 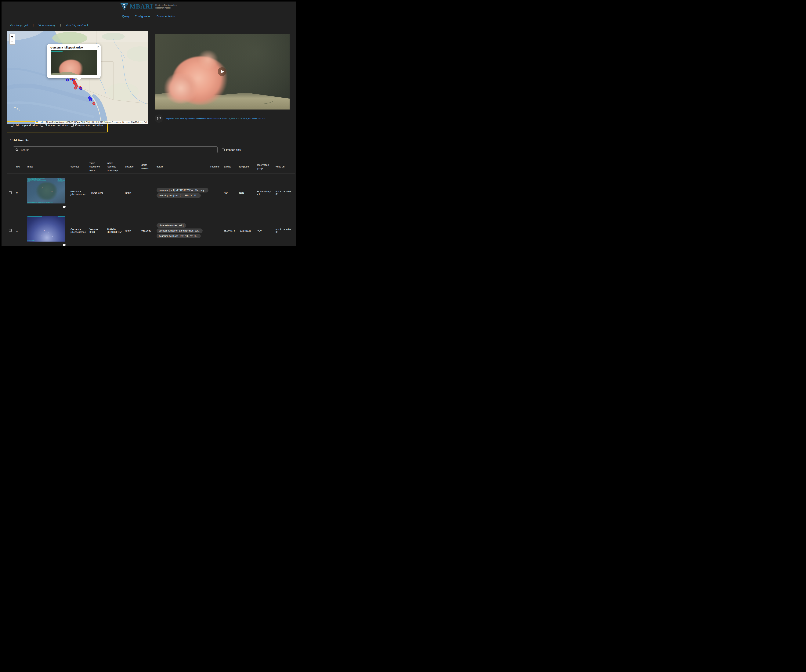 I want to click on compact-map-video-option: Compact map and video, so click(x=87, y=125).